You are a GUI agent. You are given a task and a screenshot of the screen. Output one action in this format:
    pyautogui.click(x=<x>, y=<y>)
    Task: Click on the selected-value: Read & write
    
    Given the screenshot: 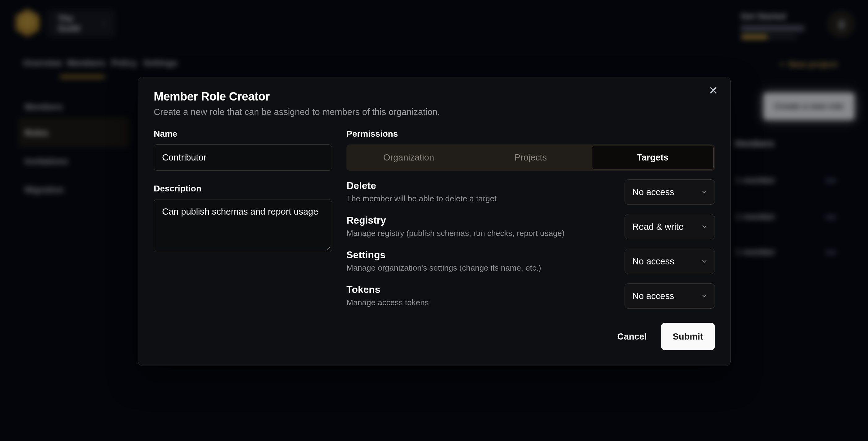 What is the action you would take?
    pyautogui.click(x=658, y=227)
    